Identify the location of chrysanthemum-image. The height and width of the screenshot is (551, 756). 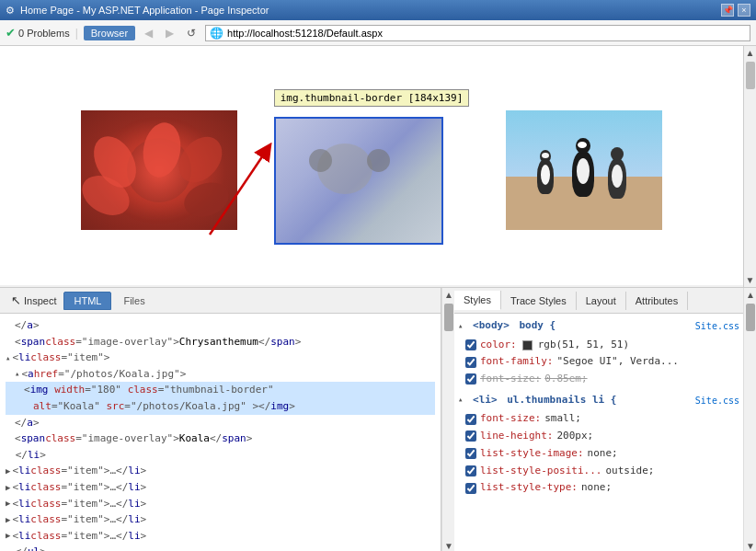
(159, 170).